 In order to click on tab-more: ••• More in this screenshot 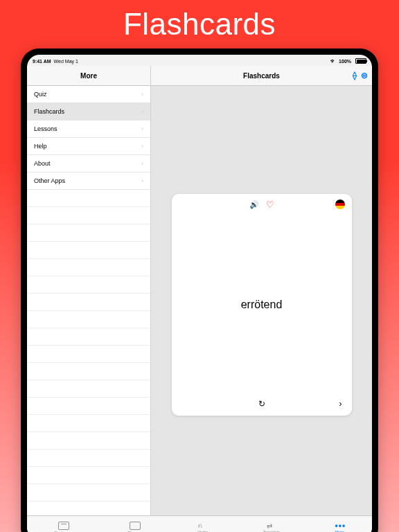, I will do `click(339, 528)`.